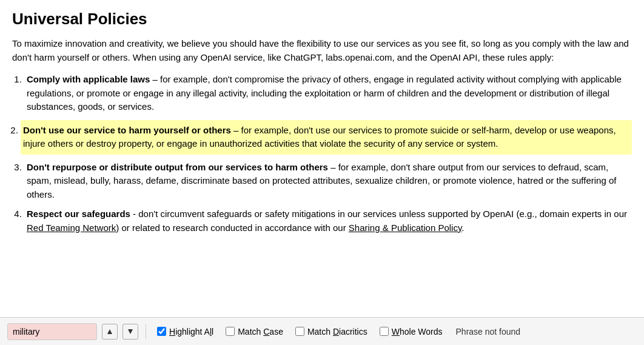 This screenshot has width=644, height=345. What do you see at coordinates (130, 332) in the screenshot?
I see `next-button` at bounding box center [130, 332].